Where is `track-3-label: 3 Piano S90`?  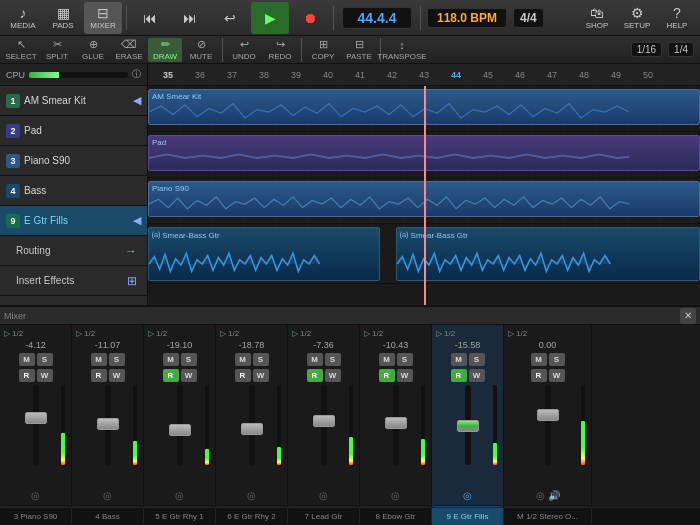 track-3-label: 3 Piano S90 is located at coordinates (74, 161).